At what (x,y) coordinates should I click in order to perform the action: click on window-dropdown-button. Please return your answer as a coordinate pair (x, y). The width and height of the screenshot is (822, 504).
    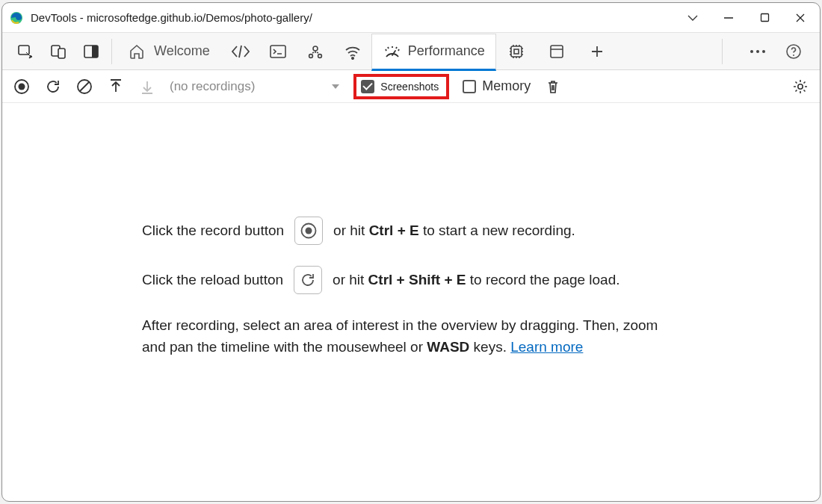
    Looking at the image, I should click on (693, 18).